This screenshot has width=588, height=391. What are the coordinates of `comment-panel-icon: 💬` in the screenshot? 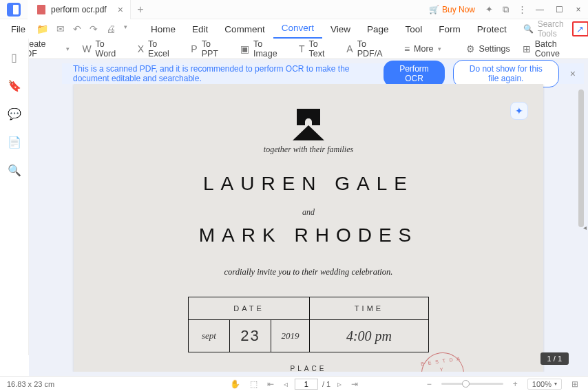 It's located at (14, 114).